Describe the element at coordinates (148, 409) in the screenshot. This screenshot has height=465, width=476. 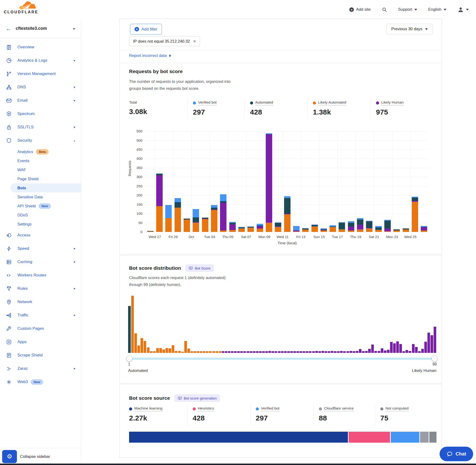
I see `stat-label: Machine learning` at that location.